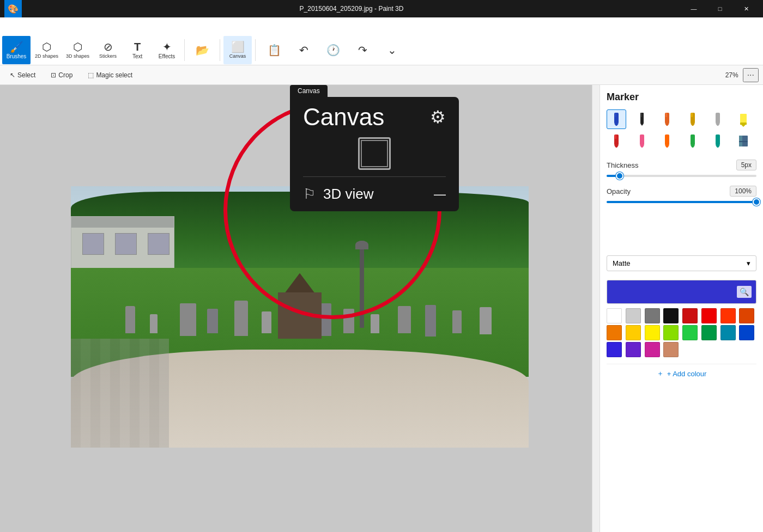 This screenshot has width=763, height=532. What do you see at coordinates (374, 154) in the screenshot?
I see `canvas-dropdown-box: Canvas ⚙ ⚐ 3D view —` at bounding box center [374, 154].